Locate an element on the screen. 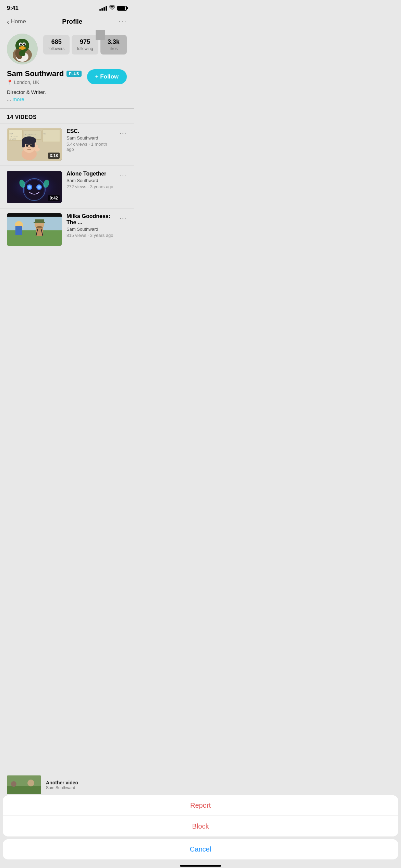 This screenshot has width=401, height=868. status-icons is located at coordinates (113, 8).